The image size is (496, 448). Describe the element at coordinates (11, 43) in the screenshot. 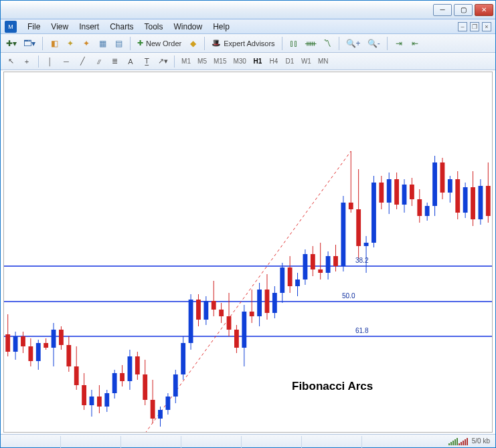

I see `new-chart-button: ✚▾` at that location.